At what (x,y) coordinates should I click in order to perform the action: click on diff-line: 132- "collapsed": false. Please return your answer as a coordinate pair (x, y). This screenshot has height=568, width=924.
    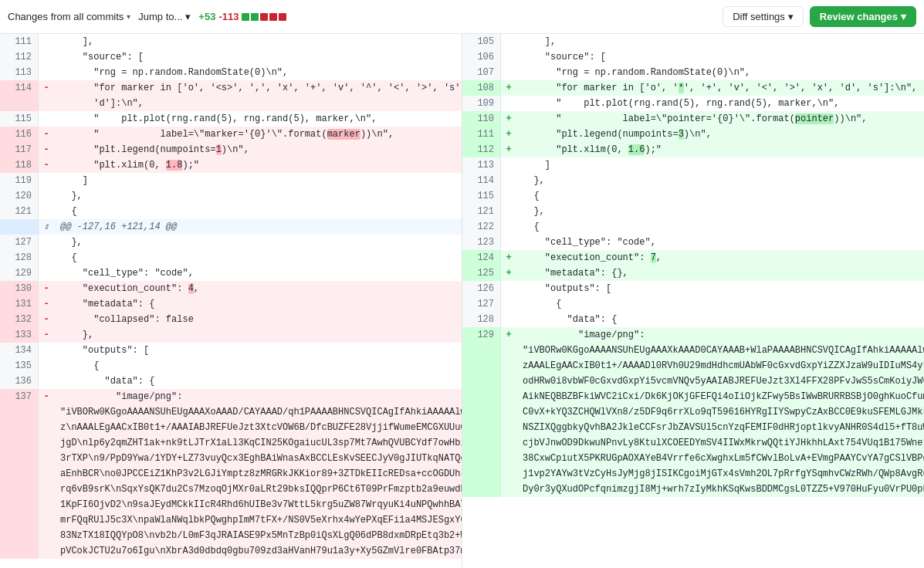
    Looking at the image, I should click on (231, 320).